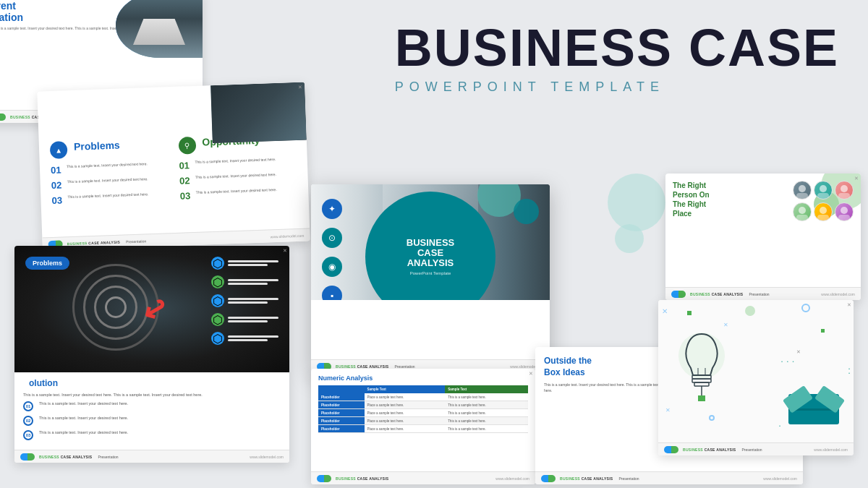  Describe the element at coordinates (65, 457) in the screenshot. I see `footer-text-3: BUSINESS CASE ANALYSIS` at that location.